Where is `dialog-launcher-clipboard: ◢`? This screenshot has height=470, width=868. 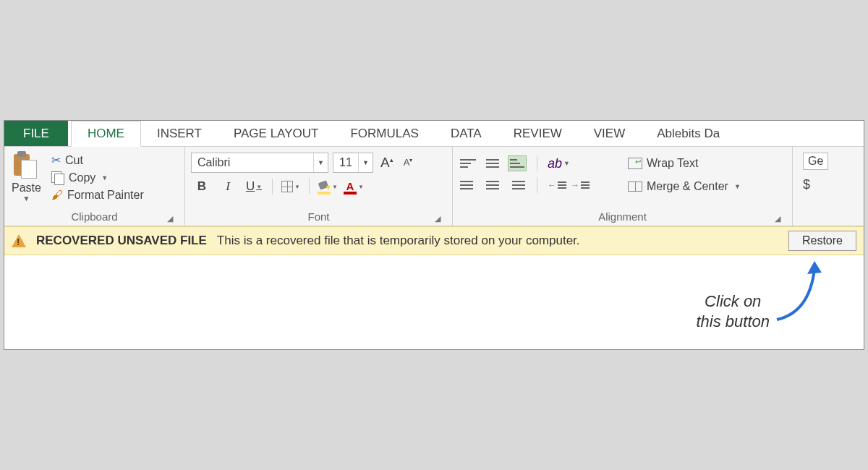
dialog-launcher-clipboard: ◢ is located at coordinates (170, 218).